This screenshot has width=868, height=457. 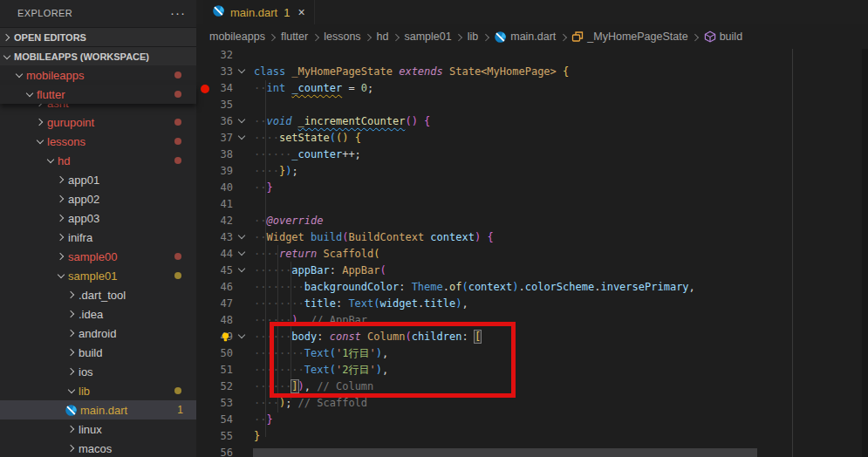 What do you see at coordinates (215, 255) in the screenshot?
I see `line-number: 44` at bounding box center [215, 255].